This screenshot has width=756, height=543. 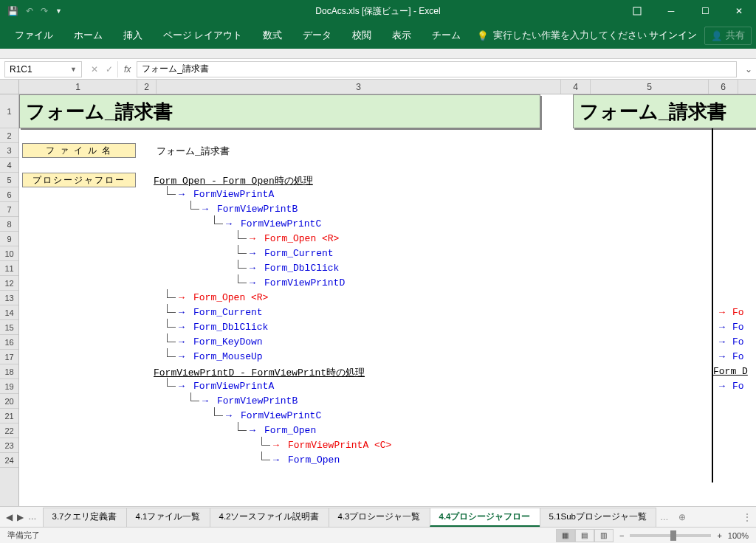 What do you see at coordinates (272, 35) in the screenshot?
I see `tab-formulas: 数式` at bounding box center [272, 35].